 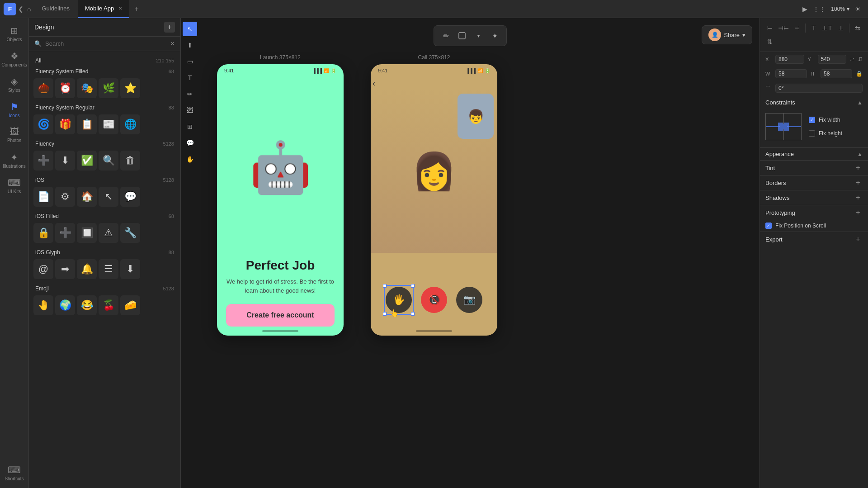 What do you see at coordinates (14, 59) in the screenshot?
I see `sidebar-item-components: ❖ Components` at bounding box center [14, 59].